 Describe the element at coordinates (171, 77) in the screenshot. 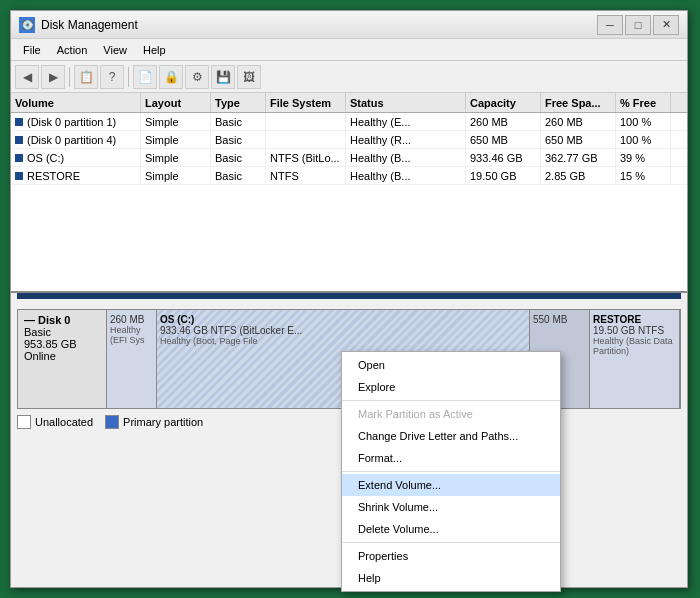

I see `lock-button: 🔒` at that location.